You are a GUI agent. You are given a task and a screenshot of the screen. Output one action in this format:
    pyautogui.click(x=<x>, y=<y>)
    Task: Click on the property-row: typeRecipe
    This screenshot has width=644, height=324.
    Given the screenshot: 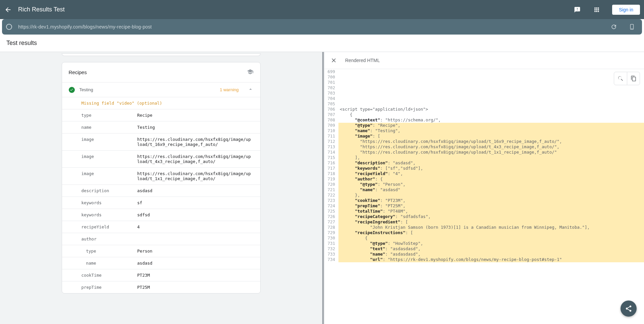 What is the action you would take?
    pyautogui.click(x=161, y=115)
    